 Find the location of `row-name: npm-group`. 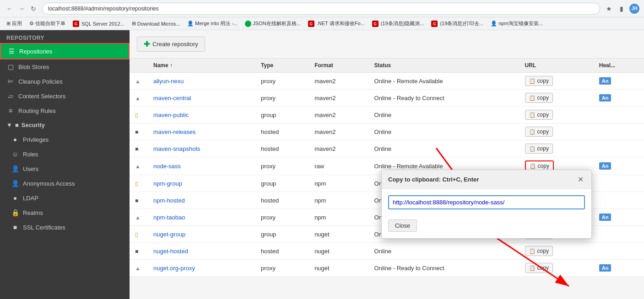

row-name: npm-group is located at coordinates (201, 184).